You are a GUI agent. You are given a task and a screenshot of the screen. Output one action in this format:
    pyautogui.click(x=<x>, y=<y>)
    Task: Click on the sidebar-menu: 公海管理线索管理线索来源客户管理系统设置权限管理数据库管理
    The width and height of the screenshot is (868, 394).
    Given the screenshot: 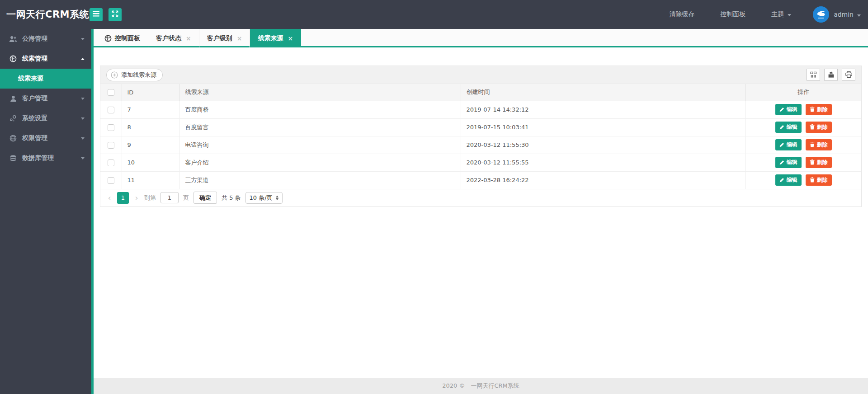 What is the action you would take?
    pyautogui.click(x=46, y=98)
    